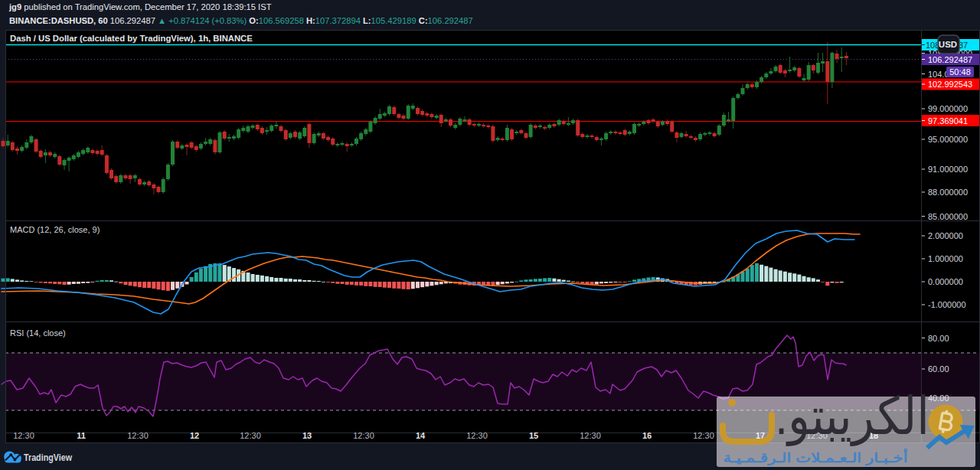  What do you see at coordinates (946, 259) in the screenshot?
I see `svg-text: 1.000000` at bounding box center [946, 259].